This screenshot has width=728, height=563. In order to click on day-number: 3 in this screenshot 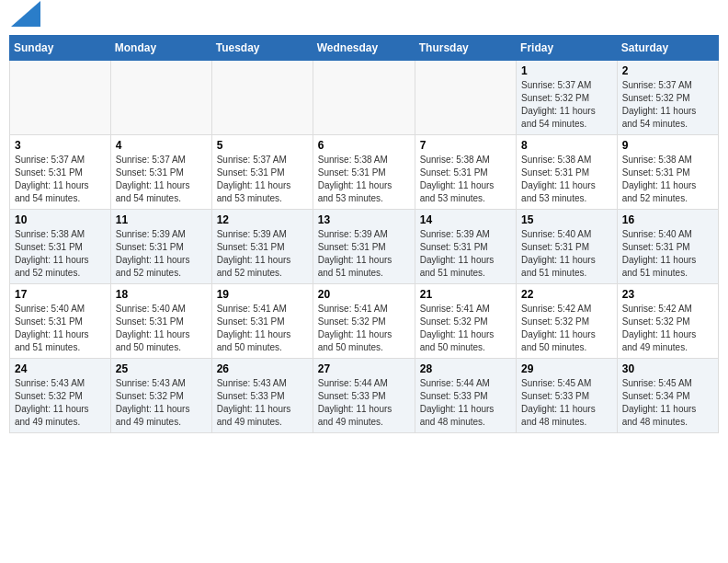, I will do `click(61, 145)`.